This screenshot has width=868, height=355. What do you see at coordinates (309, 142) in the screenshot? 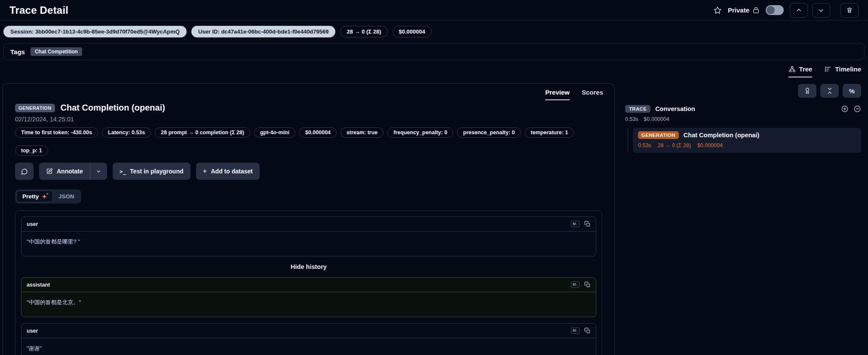
I see `observation-badges: Time to first token: -430.00s Latency: 0…` at bounding box center [309, 142].